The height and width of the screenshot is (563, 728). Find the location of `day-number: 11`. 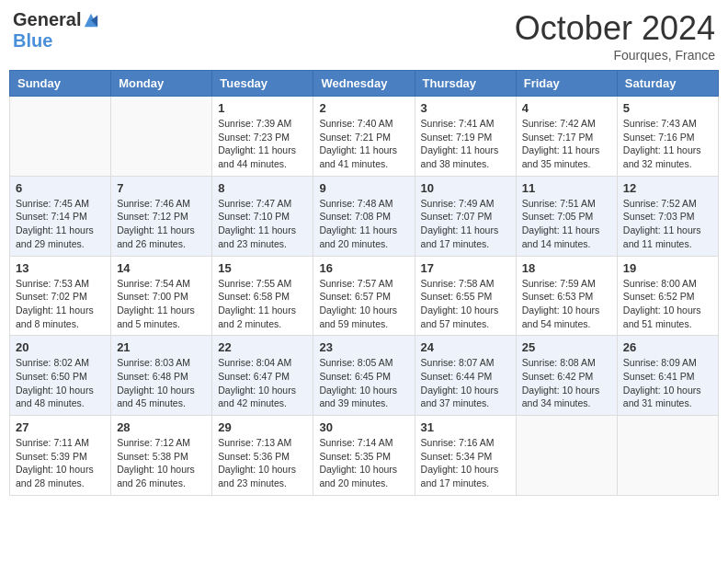

day-number: 11 is located at coordinates (566, 188).